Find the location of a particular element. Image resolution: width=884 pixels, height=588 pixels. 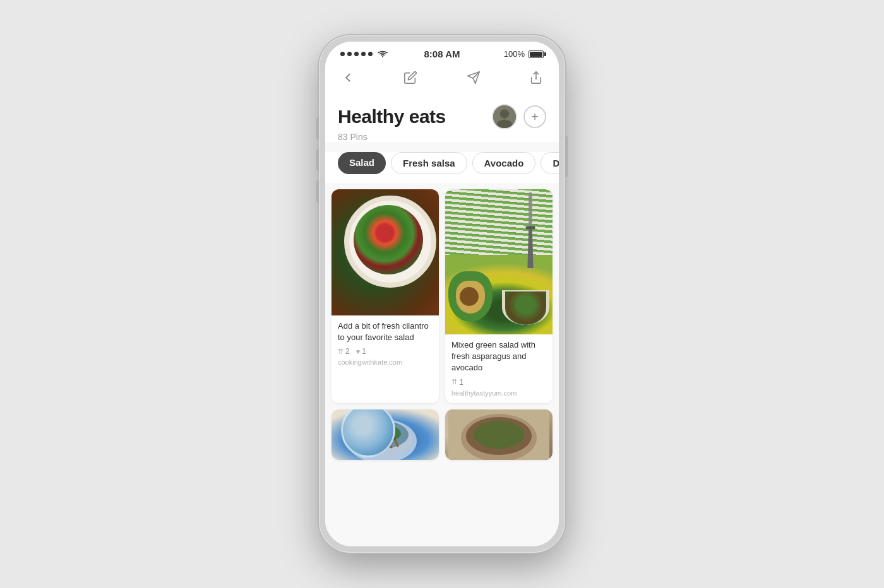

tab-avocado: Avocado is located at coordinates (504, 163).